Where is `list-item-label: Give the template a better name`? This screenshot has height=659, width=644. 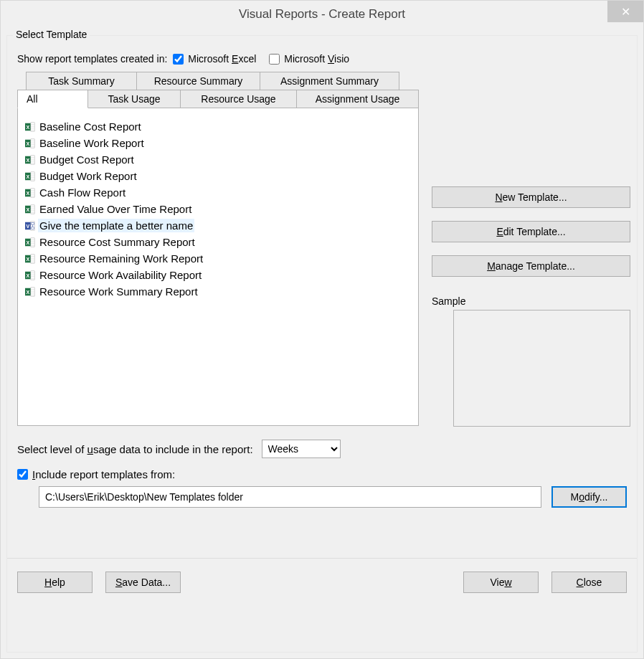 list-item-label: Give the template a better name is located at coordinates (116, 225).